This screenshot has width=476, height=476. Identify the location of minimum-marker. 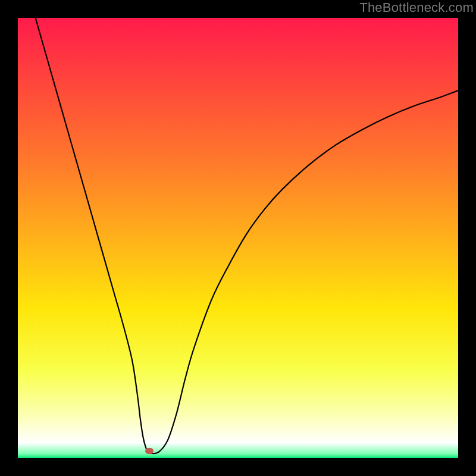
(149, 451).